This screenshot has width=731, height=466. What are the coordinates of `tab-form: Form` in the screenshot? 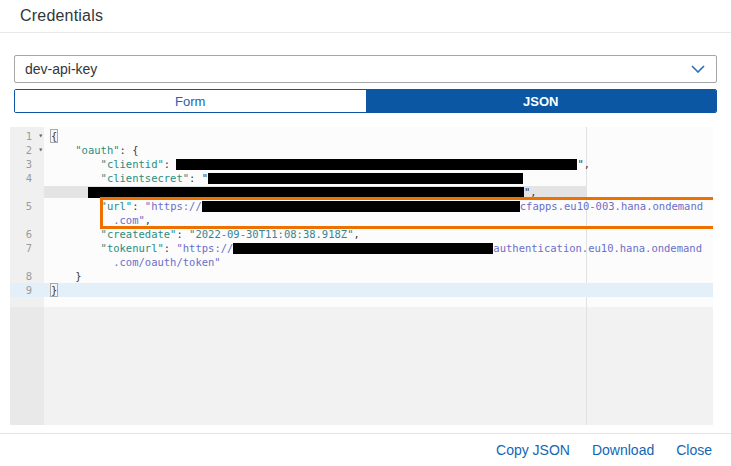 It's located at (190, 101).